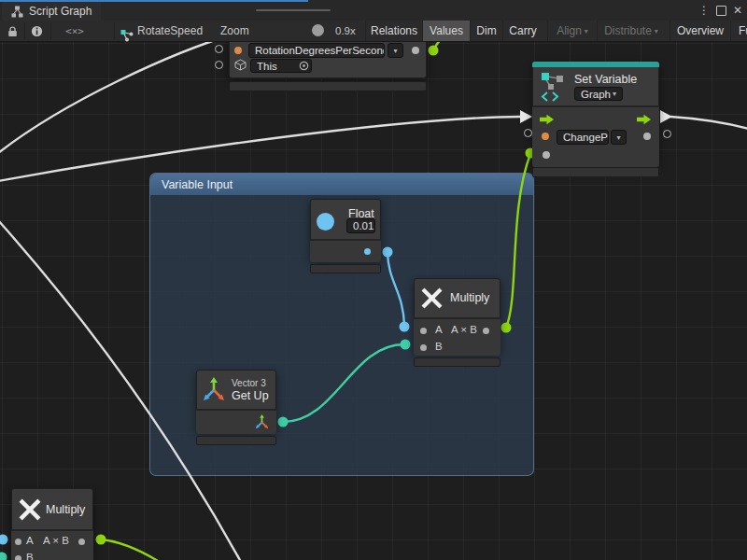 Image resolution: width=747 pixels, height=560 pixels. I want to click on input-a-label: A, so click(439, 329).